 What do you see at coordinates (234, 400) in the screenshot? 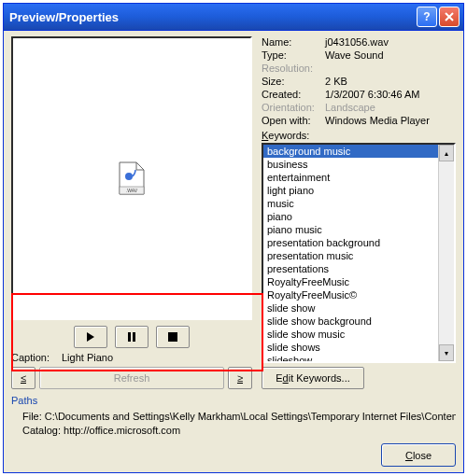
I see `paths-heading: Paths` at bounding box center [234, 400].